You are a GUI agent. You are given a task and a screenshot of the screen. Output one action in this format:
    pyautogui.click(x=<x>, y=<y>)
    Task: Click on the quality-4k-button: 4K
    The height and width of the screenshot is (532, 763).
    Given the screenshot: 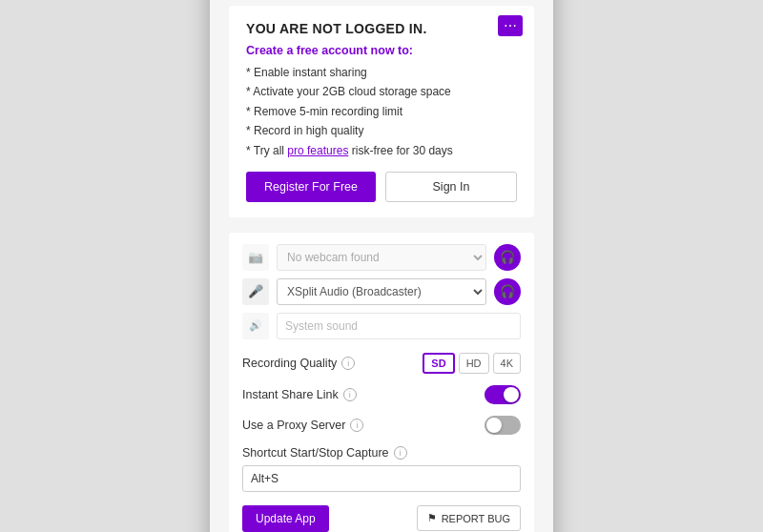 What is the action you would take?
    pyautogui.click(x=507, y=363)
    